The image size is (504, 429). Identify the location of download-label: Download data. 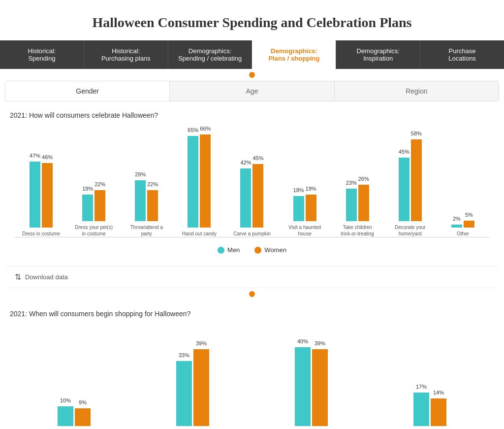
(46, 277).